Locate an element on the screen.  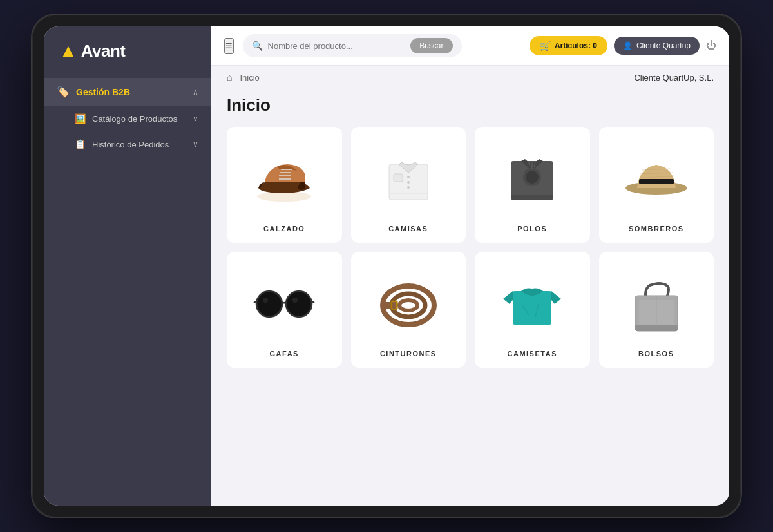
category-label-calzado: CALZADO is located at coordinates (284, 229).